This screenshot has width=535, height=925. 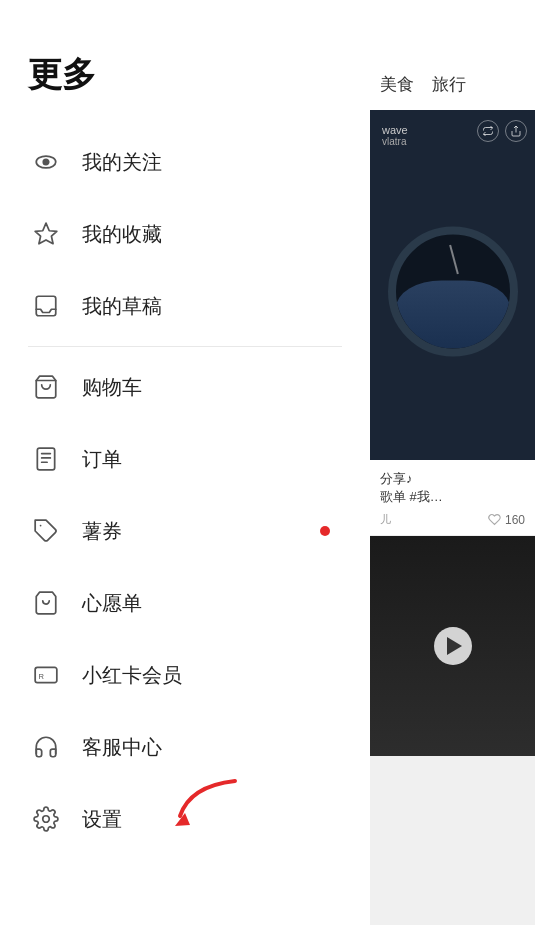 What do you see at coordinates (453, 646) in the screenshot?
I see `play-button` at bounding box center [453, 646].